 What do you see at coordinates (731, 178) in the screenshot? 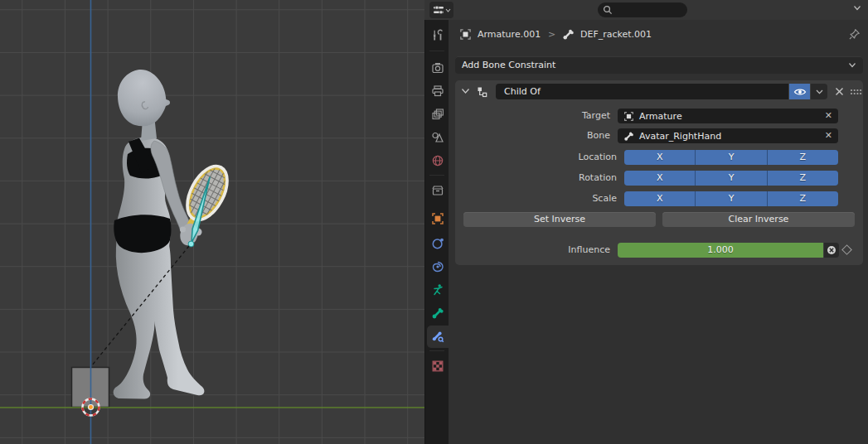
I see `rotation-y-toggle: Y` at bounding box center [731, 178].